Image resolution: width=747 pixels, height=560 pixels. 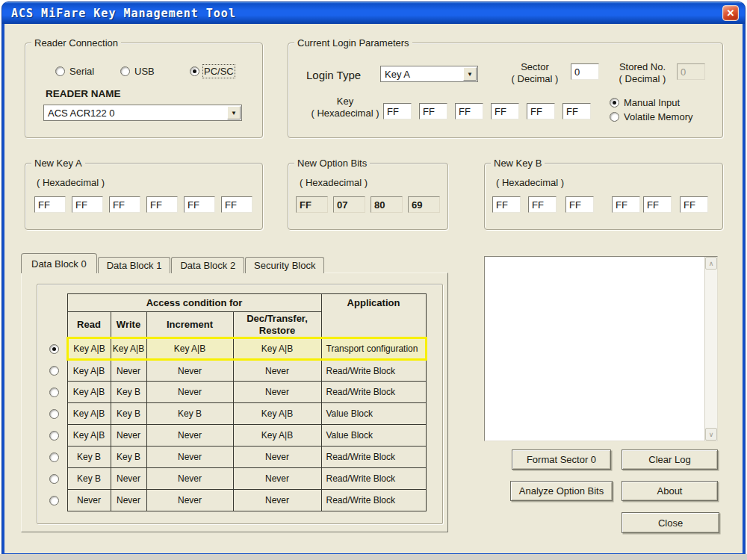 I want to click on tab-data-block-0: Data Block 0, so click(x=59, y=263).